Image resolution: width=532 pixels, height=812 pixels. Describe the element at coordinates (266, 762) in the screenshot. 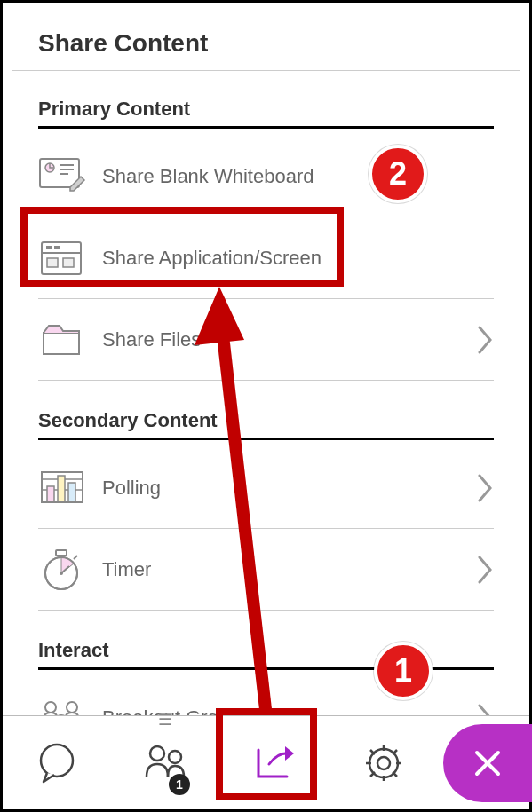

I see `bottom-tab-bar: ☰ 1` at that location.